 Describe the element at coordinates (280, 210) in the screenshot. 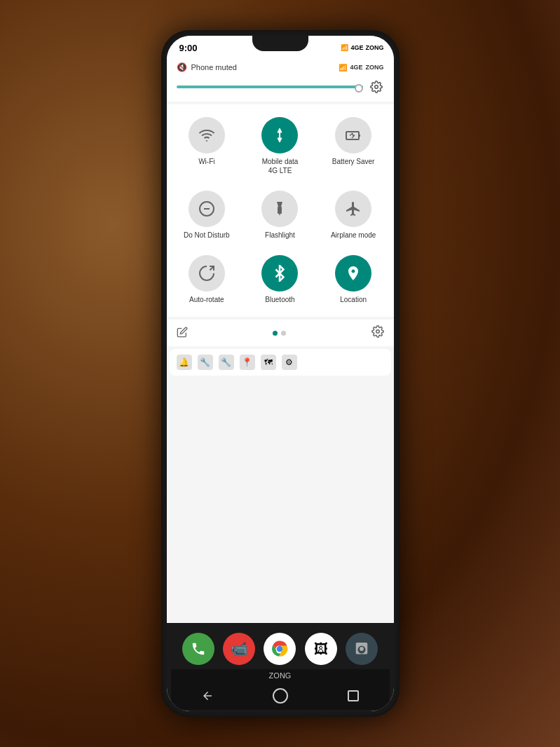

I see `toggle-grid: Wi-Fi Mobile data4G LTE` at that location.